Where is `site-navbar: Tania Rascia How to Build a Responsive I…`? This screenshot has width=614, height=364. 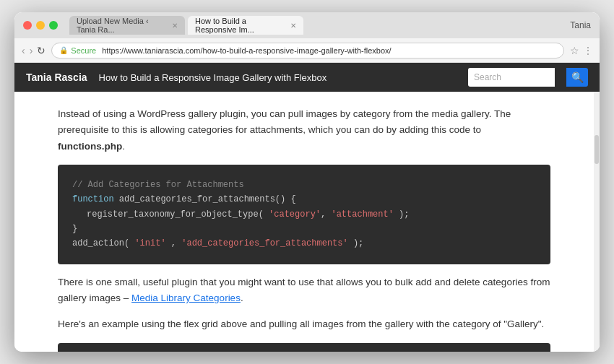 site-navbar: Tania Rascia How to Build a Responsive I… is located at coordinates (307, 77).